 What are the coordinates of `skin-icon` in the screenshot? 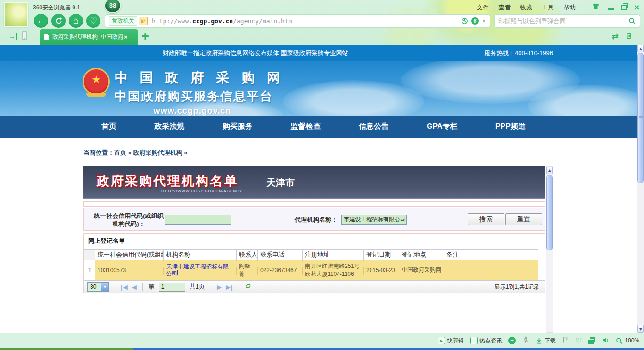 It's located at (596, 8).